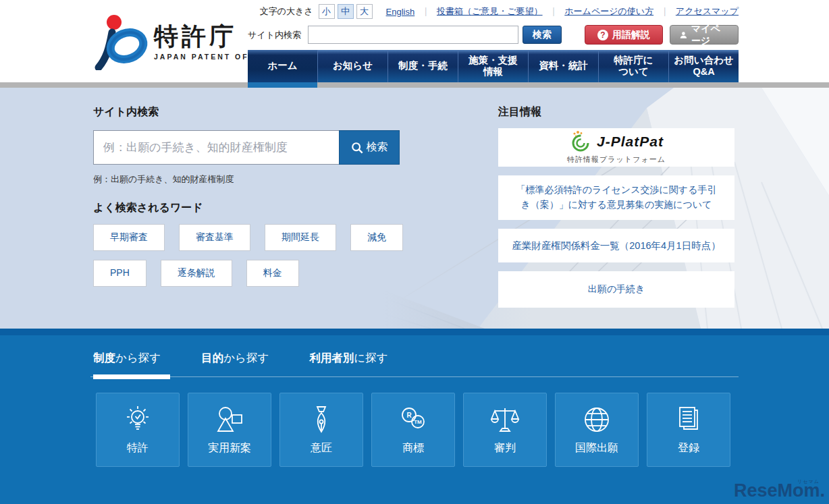  What do you see at coordinates (274, 35) in the screenshot?
I see `site-search-label: サイト内検索` at bounding box center [274, 35].